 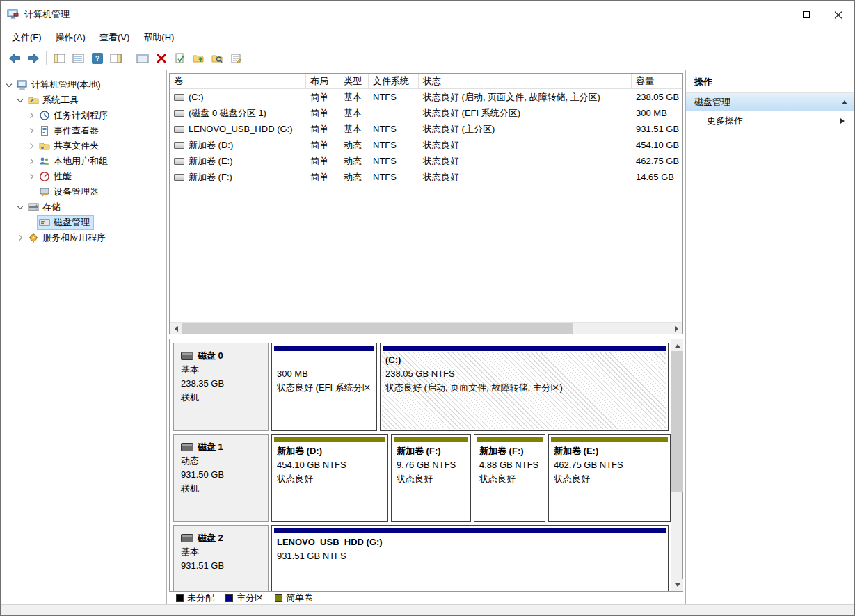 I want to click on partition-efi: 300 MB 状态良好 (EFI 系统分区), so click(x=324, y=387).